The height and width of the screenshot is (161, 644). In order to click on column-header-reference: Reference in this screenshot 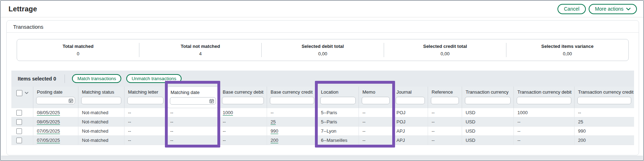, I will do `click(445, 97)`.